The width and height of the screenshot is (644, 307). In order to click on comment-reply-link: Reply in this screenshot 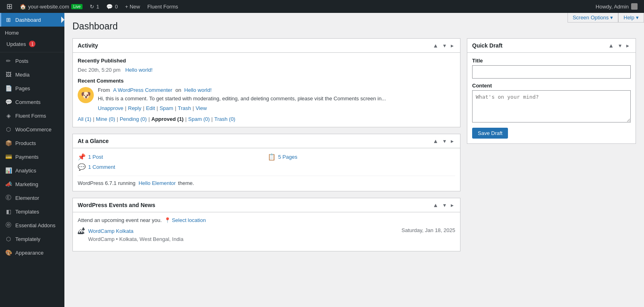, I will do `click(134, 108)`.